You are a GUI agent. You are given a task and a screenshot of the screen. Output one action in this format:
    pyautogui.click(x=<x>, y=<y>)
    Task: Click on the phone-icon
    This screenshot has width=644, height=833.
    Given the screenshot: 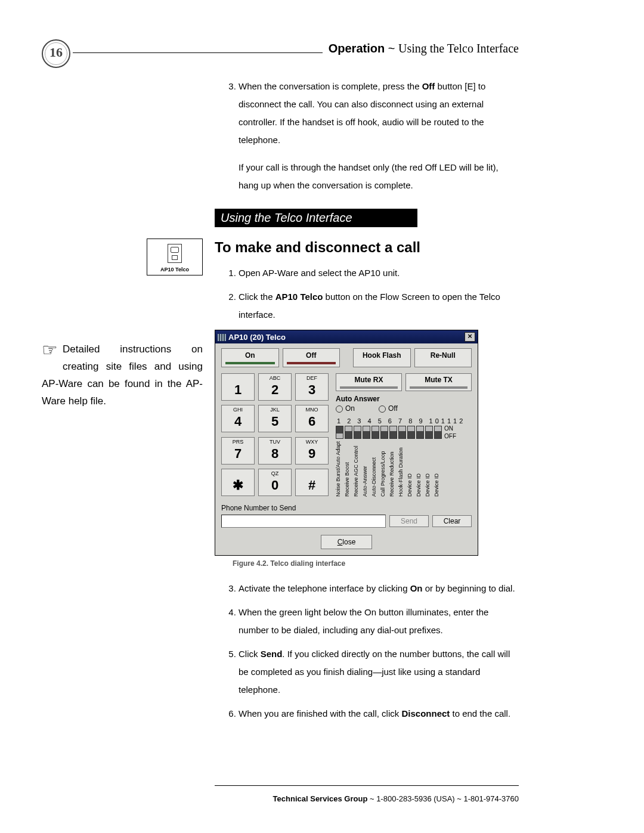 What is the action you would take?
    pyautogui.click(x=175, y=253)
    